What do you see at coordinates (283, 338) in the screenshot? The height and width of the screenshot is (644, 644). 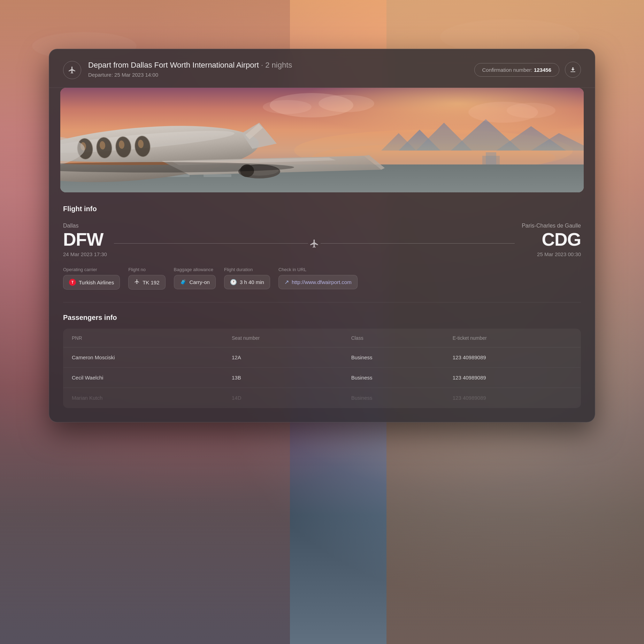 I see `col-seat: Seat number` at bounding box center [283, 338].